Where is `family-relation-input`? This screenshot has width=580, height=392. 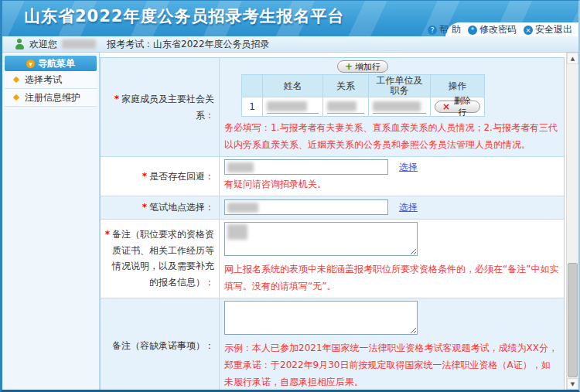
family-relation-input is located at coordinates (346, 107).